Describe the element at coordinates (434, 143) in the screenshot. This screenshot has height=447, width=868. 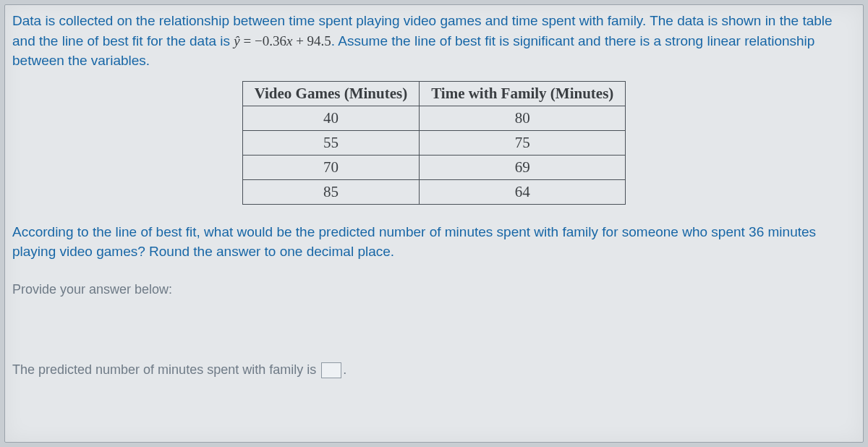
I see `data-table: Video Games (Minutes) Time with Family (…` at that location.